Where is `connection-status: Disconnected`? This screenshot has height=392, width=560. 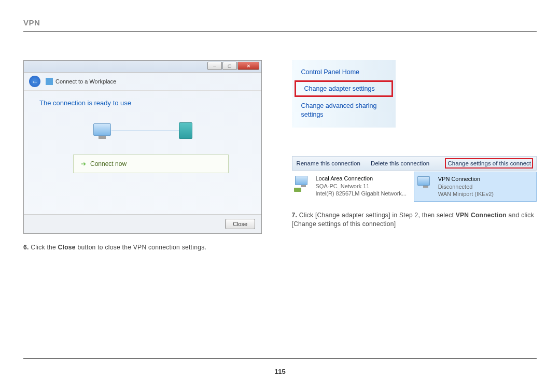 connection-status: Disconnected is located at coordinates (466, 187).